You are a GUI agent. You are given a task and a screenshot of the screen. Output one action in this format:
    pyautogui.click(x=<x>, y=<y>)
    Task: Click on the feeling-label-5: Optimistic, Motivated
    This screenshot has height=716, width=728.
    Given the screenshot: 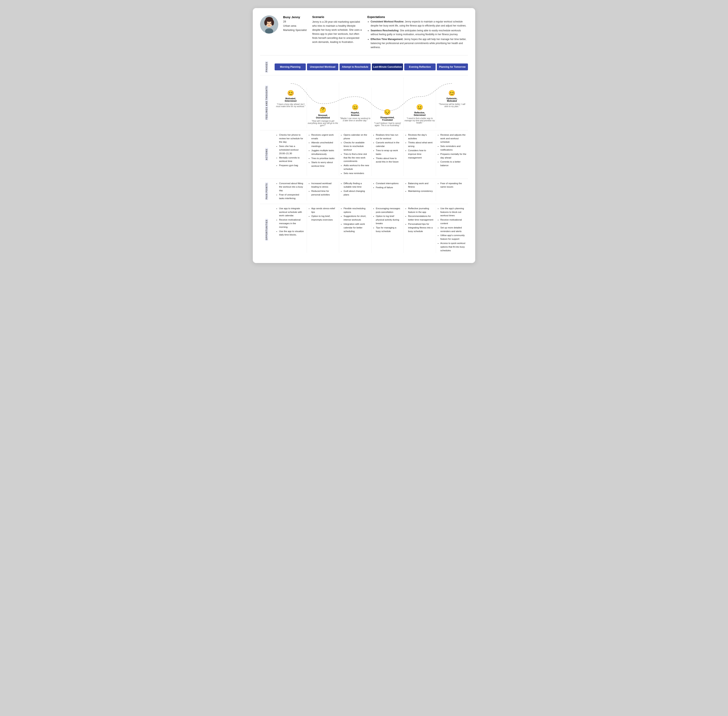 What is the action you would take?
    pyautogui.click(x=452, y=100)
    